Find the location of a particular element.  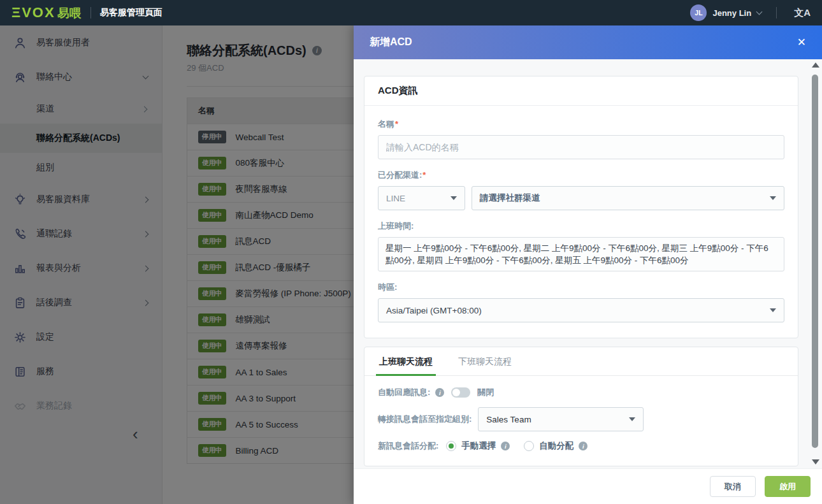

acd-name-input is located at coordinates (581, 147).